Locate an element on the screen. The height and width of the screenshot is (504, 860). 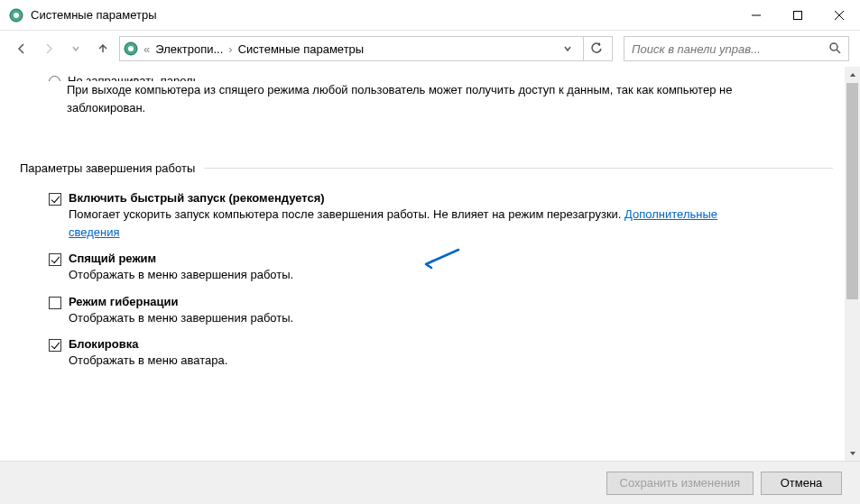
checkbox-label: Режим гибернации is located at coordinates (124, 301).